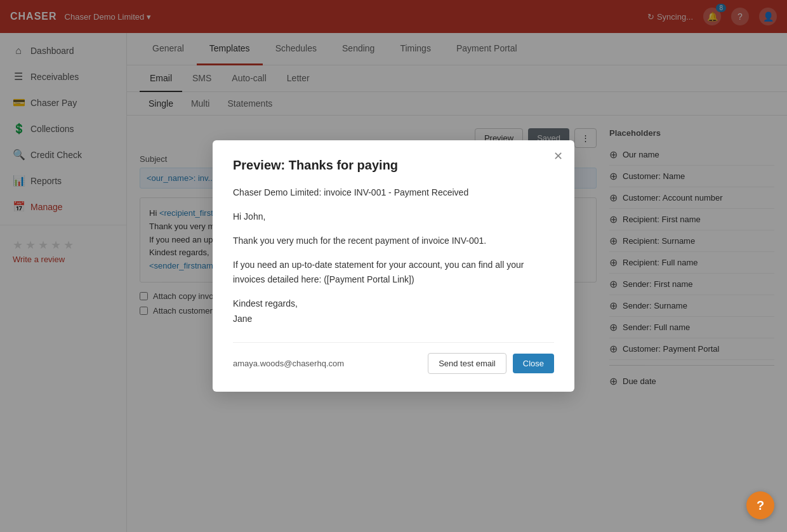  I want to click on modal-footer: amaya.woods@chaserhq.com Send test email…, so click(394, 358).